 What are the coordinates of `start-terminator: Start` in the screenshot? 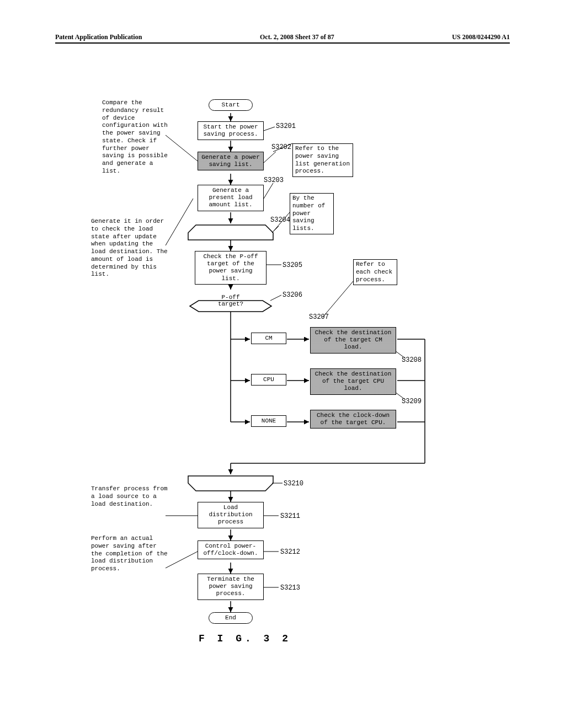 It's located at (231, 105).